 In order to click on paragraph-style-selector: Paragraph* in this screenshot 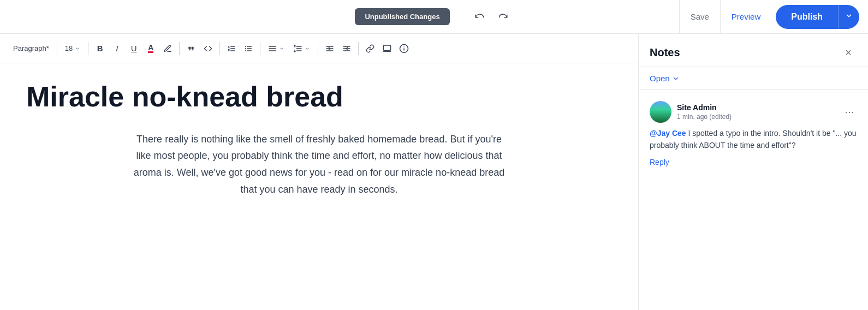, I will do `click(31, 49)`.